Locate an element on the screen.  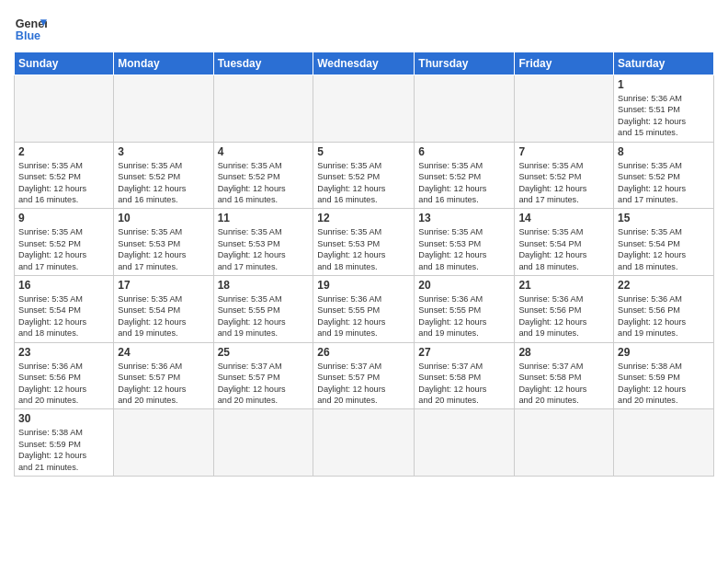
day-number: 17 is located at coordinates (164, 285).